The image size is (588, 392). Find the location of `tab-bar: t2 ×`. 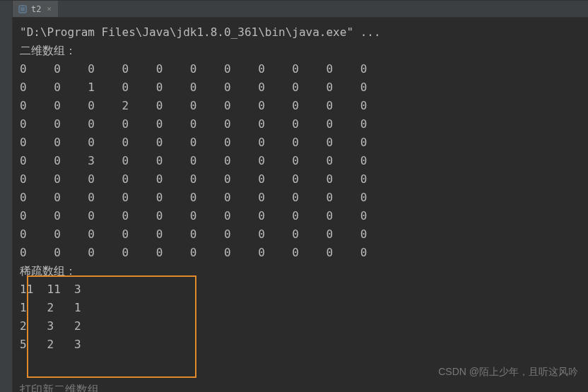

tab-bar: t2 × is located at coordinates (300, 9).